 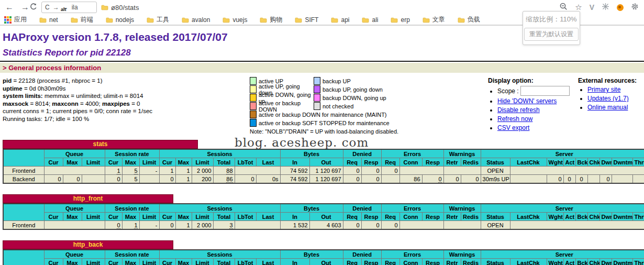 I want to click on alt-overlay-text: alt, so click(x=64, y=9).